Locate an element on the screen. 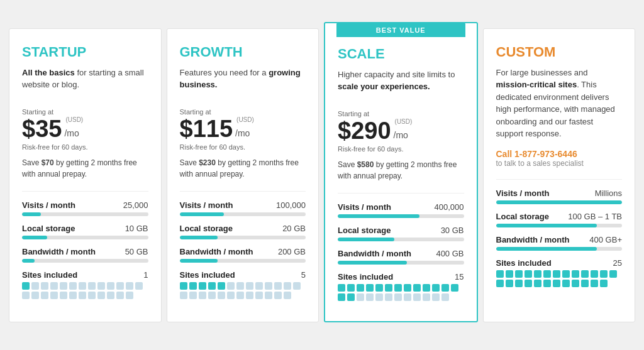 The image size is (644, 350). feature-row-sites-included-growth: Sites included 5 is located at coordinates (243, 285).